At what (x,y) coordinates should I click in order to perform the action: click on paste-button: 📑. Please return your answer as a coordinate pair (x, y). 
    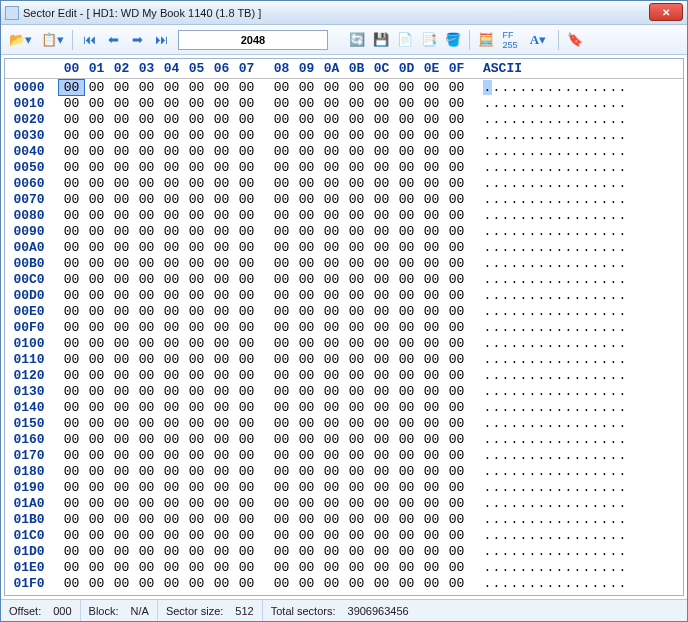
    Looking at the image, I should click on (429, 40).